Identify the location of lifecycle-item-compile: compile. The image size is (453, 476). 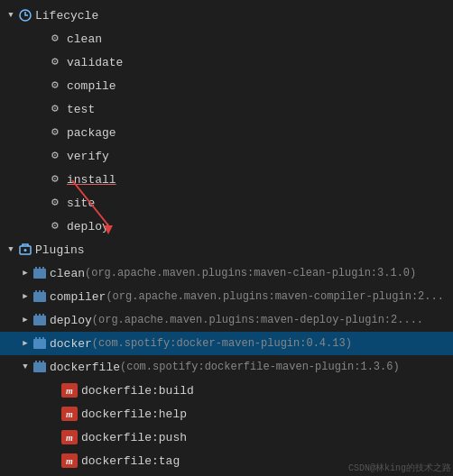
(226, 86).